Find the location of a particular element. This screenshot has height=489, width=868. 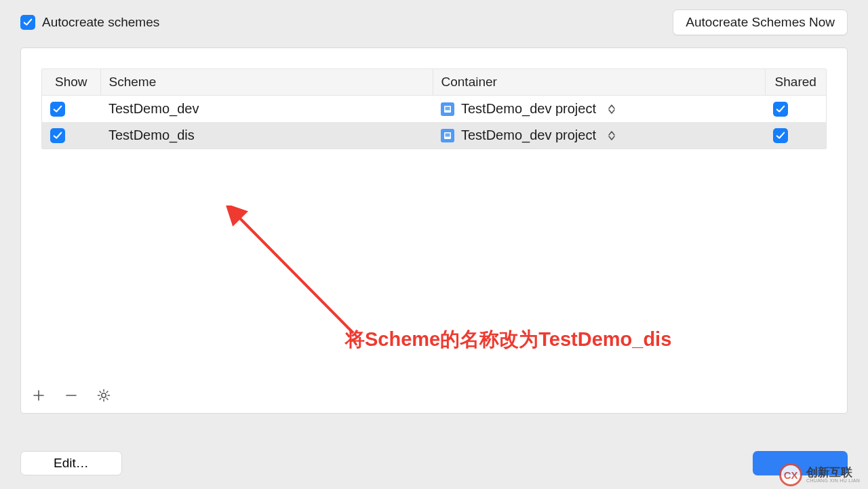

header-show: Show is located at coordinates (71, 83).